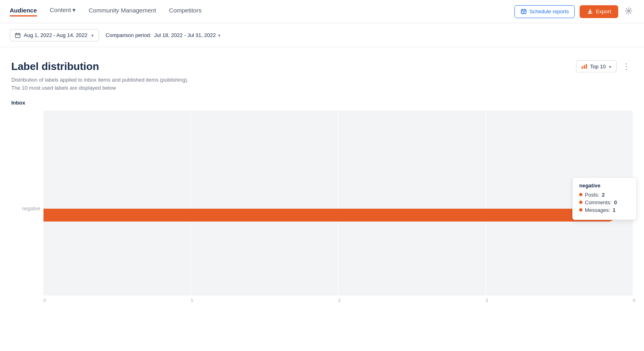 The image size is (644, 351). Describe the element at coordinates (581, 202) in the screenshot. I see `tooltip-dot-comments` at that location.